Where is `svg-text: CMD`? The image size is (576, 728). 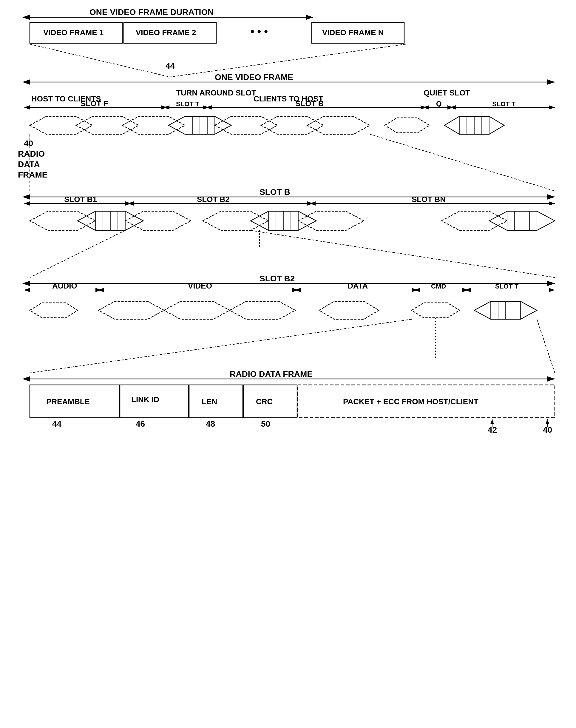
svg-text: CMD is located at coordinates (438, 286).